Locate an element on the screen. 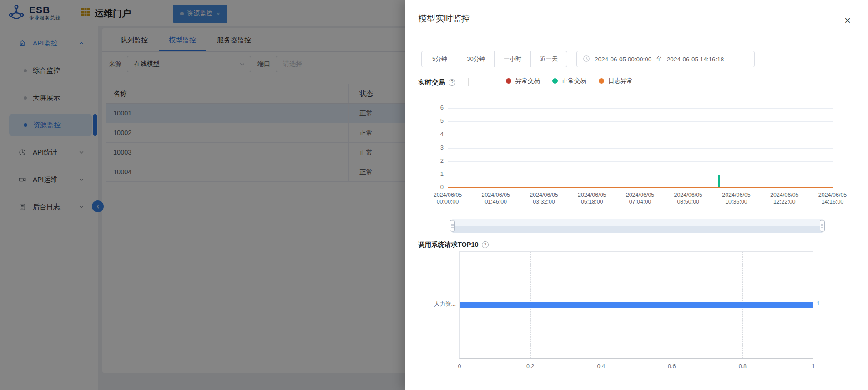  date-range-start: 2024-06-05 00:00:00 is located at coordinates (623, 59).